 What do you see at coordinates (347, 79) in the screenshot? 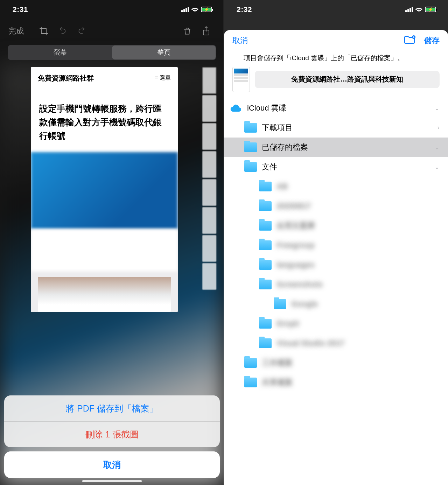
I see `doc-filename: 免費資源網路社…路資訊與科技新知` at bounding box center [347, 79].